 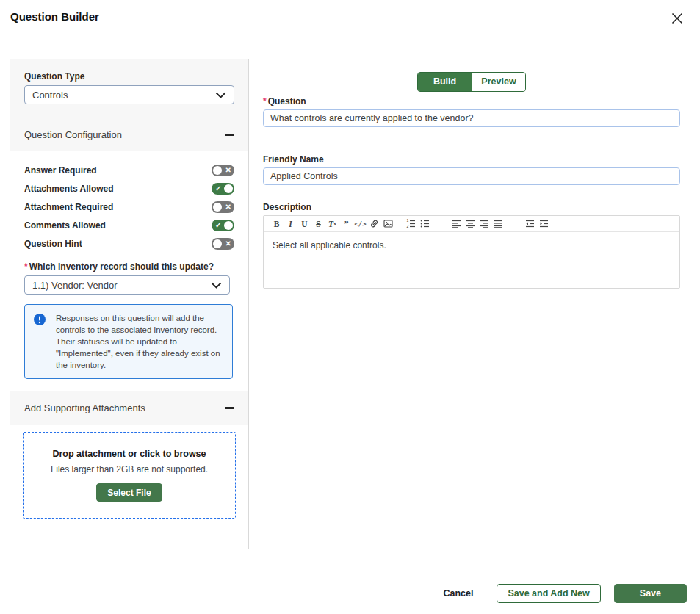 I want to click on attachment-dropzone: Drop attachment or click to browse Files…, so click(x=129, y=475).